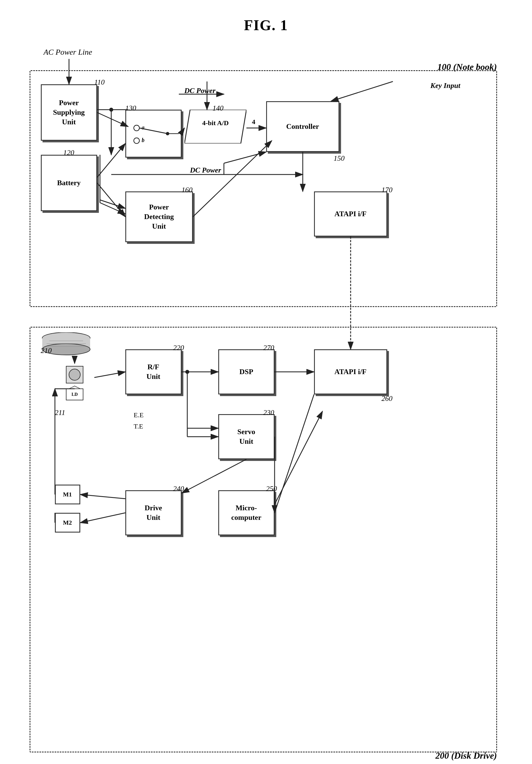 This screenshot has width=532, height=764. I want to click on dsp-box: DSP, so click(246, 372).